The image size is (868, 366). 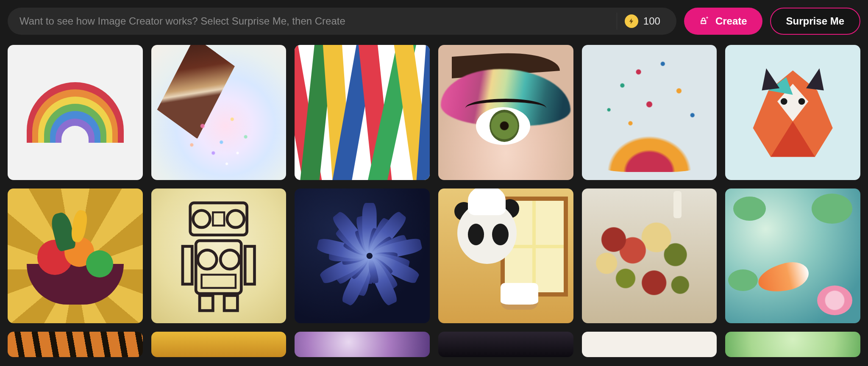 I want to click on thumbnail-fox, so click(x=793, y=113).